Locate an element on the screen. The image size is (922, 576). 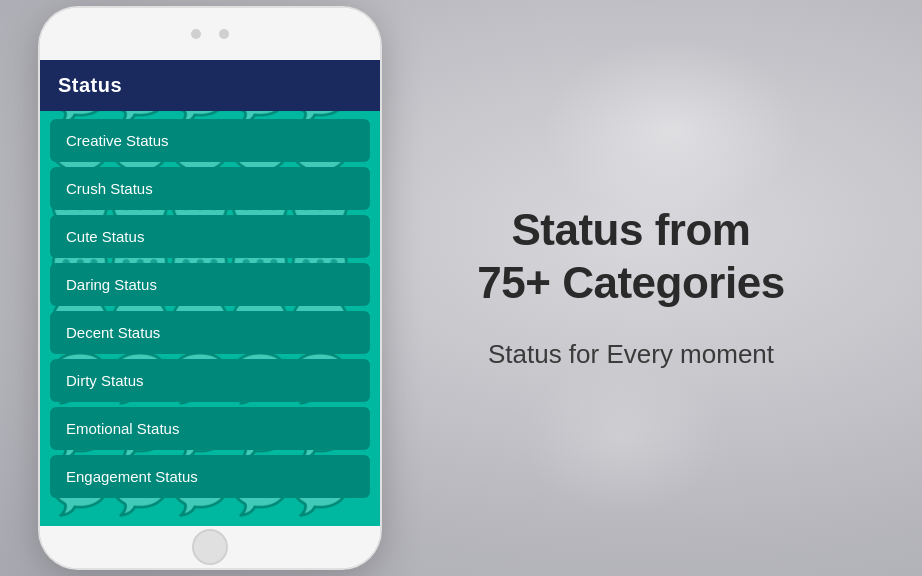
phone-bottom is located at coordinates (210, 547).